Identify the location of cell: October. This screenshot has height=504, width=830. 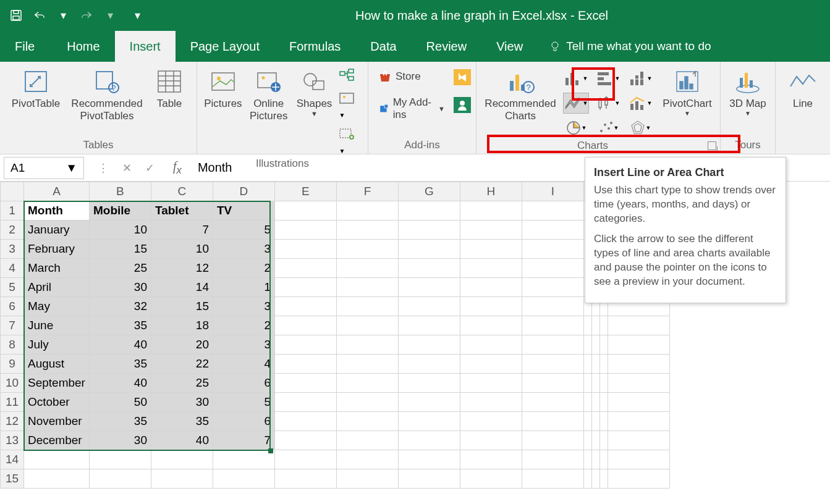
(57, 403).